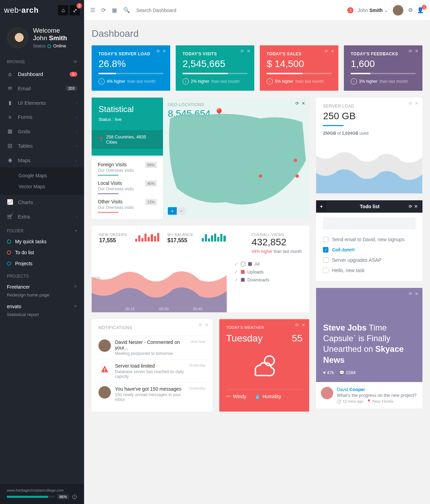 Image resolution: width=430 pixels, height=504 pixels. What do you see at coordinates (42, 306) in the screenshot?
I see `project-envato: envato✕` at bounding box center [42, 306].